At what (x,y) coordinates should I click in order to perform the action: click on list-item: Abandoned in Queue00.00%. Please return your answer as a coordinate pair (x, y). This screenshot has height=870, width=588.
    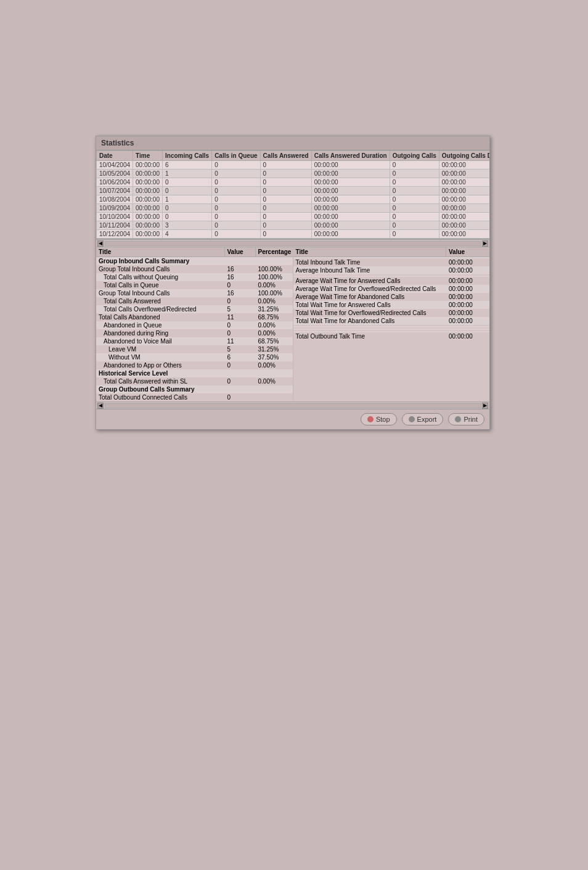
    Looking at the image, I should click on (195, 326).